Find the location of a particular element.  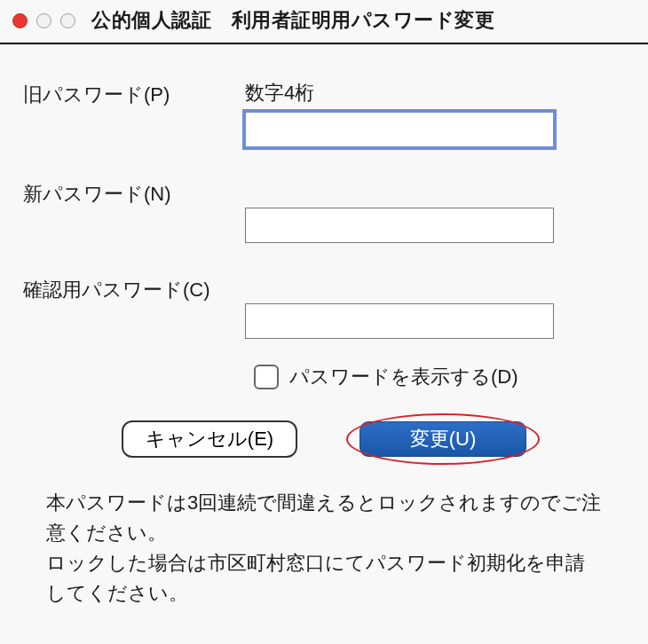

minimize-icon is located at coordinates (44, 21).